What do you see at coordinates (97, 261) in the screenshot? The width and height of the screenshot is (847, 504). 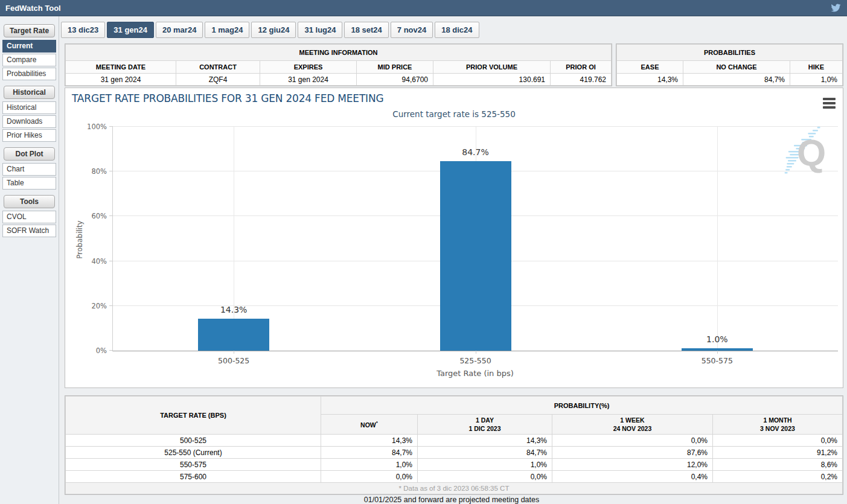 I see `y-tick-label: 40%` at bounding box center [97, 261].